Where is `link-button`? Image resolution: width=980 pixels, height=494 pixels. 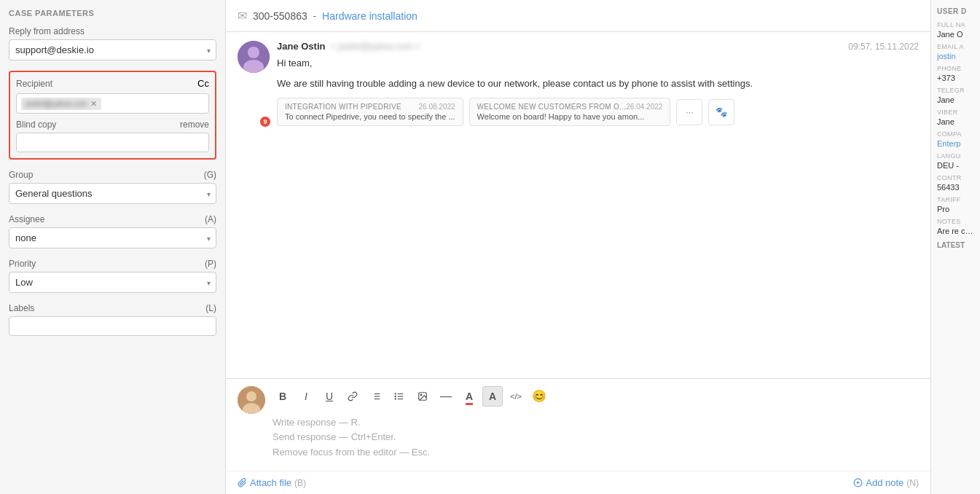 link-button is located at coordinates (353, 396).